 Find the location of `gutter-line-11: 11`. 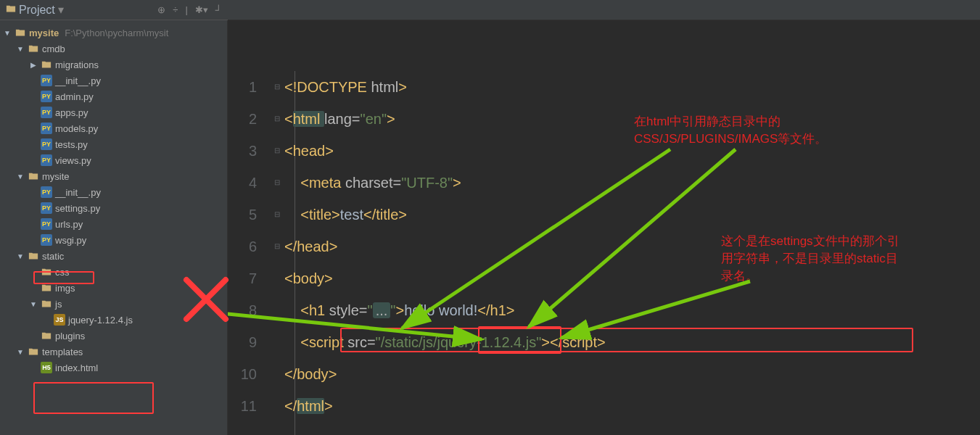

gutter-line-11: 11 is located at coordinates (242, 406).